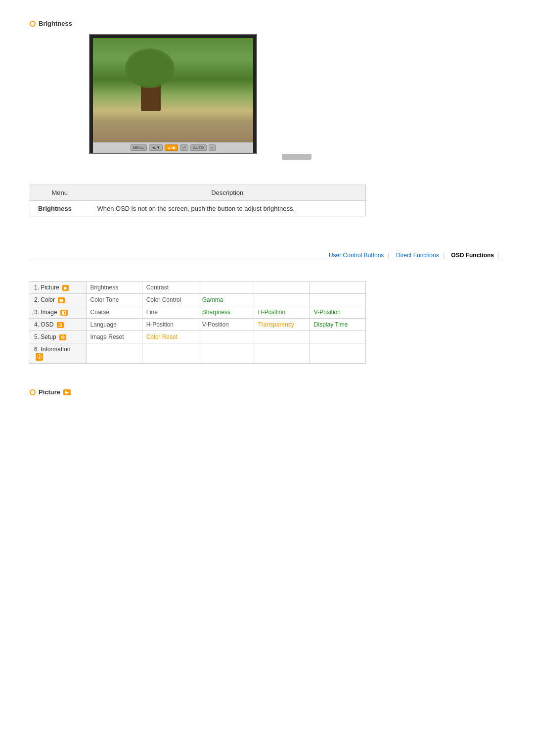 The image size is (534, 756). I want to click on sub-display-time: Display Time, so click(337, 325).